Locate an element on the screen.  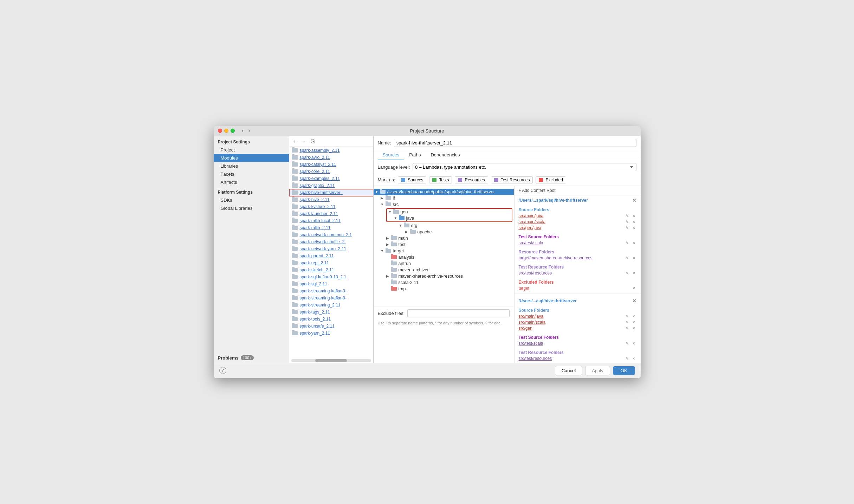
mark-sources-button: Sources is located at coordinates (412, 180).